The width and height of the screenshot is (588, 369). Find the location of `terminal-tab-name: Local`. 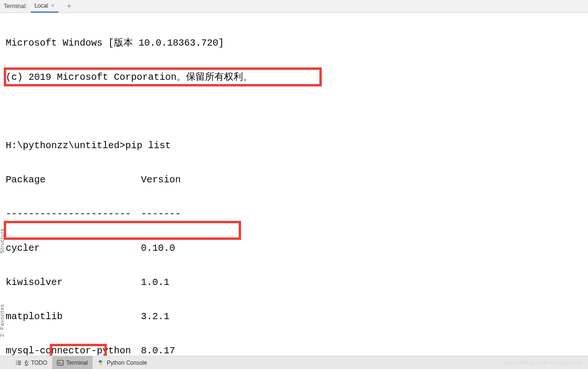

terminal-tab-name: Local is located at coordinates (42, 6).